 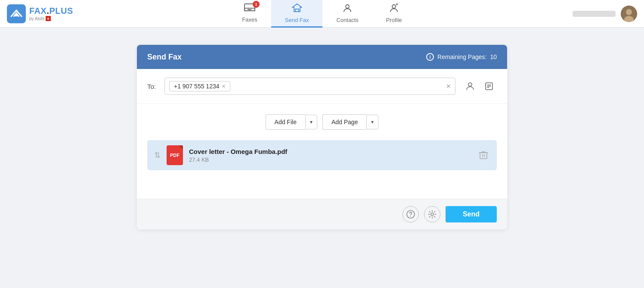 I want to click on add-page-button: Add Page, so click(x=344, y=122).